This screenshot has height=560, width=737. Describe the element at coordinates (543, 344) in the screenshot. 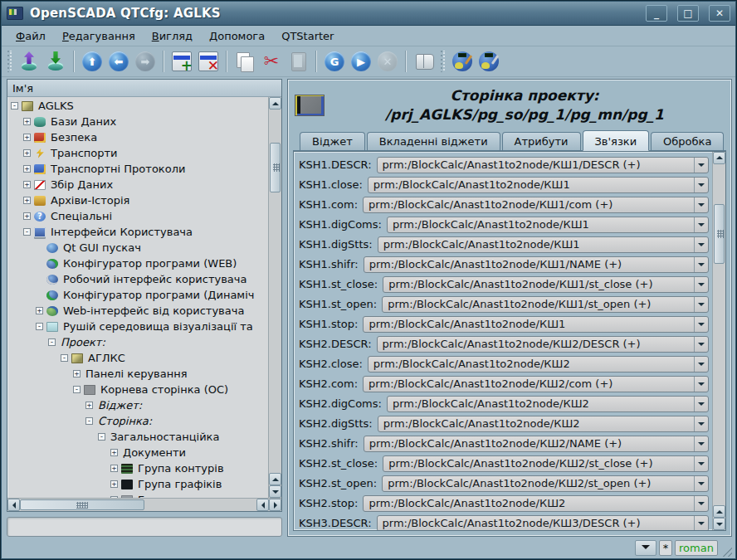

I see `link-combobox: prm:/BlockCalc/Anast1to2node/КШ2/DESCR (…` at that location.